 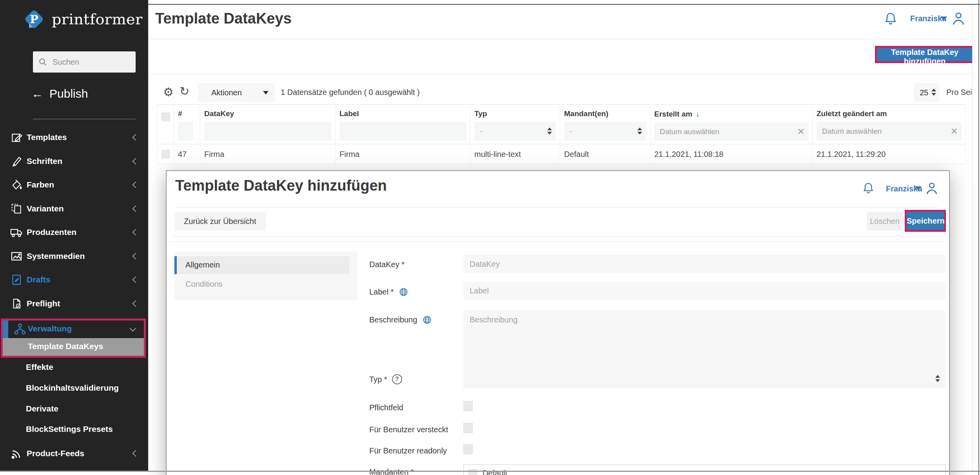 I want to click on mandant-checkbox, so click(x=473, y=472).